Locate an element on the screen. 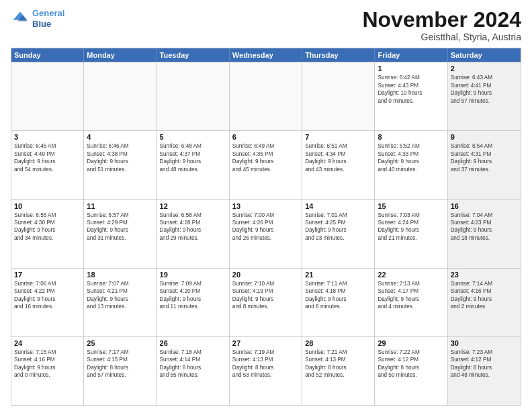  calendar-cell: 7Sunrise: 6:51 AM Sunset: 4:34 PM Daylig… is located at coordinates (339, 165).